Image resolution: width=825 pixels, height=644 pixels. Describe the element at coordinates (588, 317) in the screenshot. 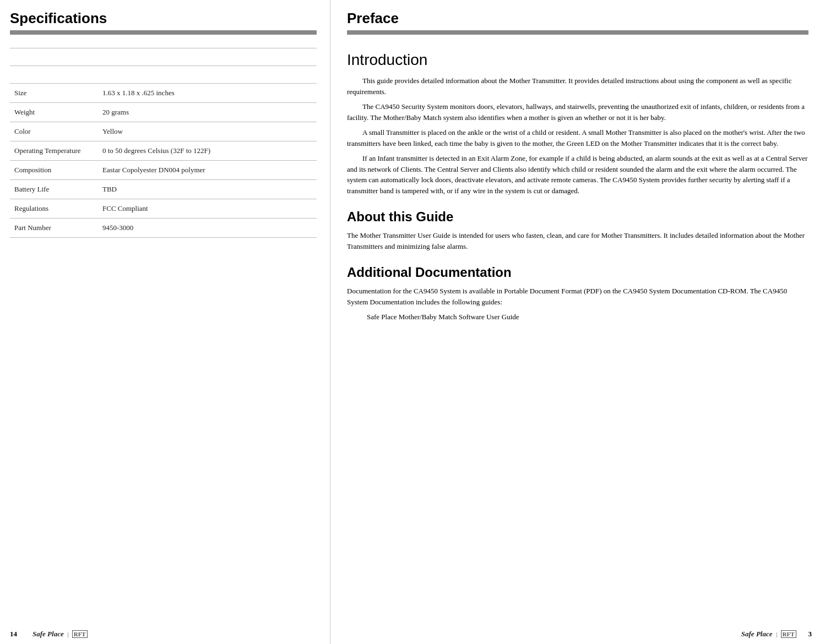

I see `additional-bullet: Safe Place Mother/Baby Match Software Us…` at that location.